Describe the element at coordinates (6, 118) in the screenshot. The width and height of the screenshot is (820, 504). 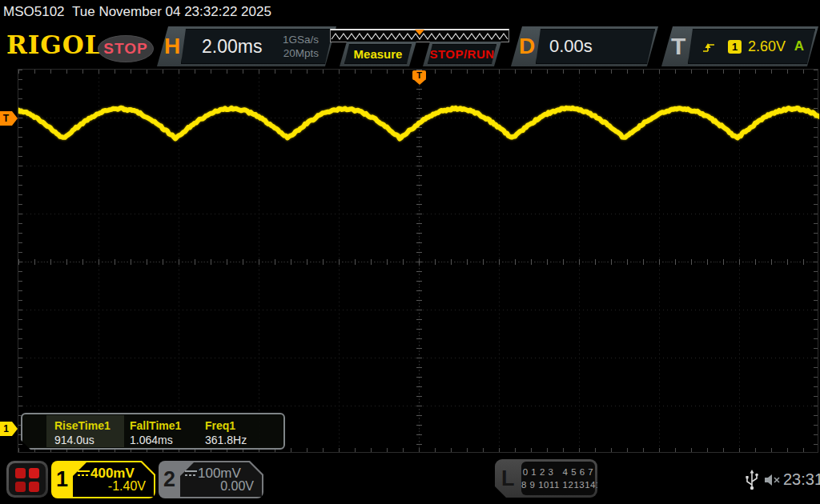
I see `trigger-level-marker: T` at that location.